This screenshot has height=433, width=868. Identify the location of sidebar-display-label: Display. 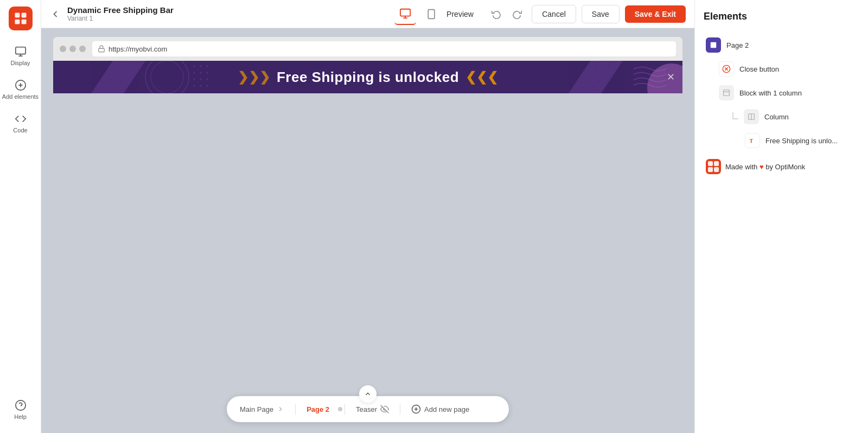
(20, 63).